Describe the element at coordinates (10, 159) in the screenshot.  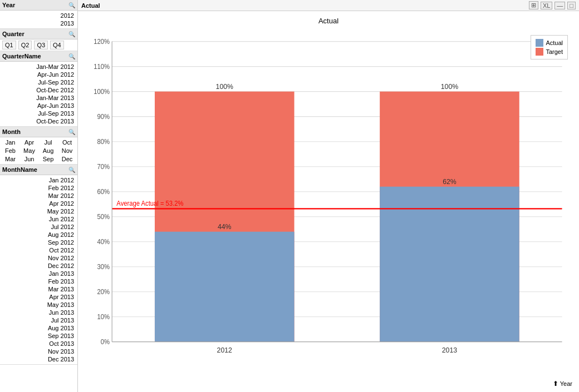
I see `month-button: Mar` at that location.